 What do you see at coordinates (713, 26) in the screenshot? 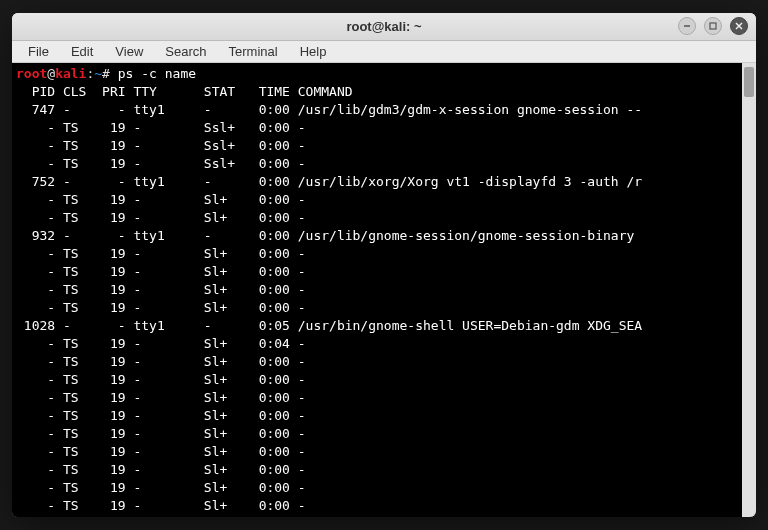
I see `window-controls` at bounding box center [713, 26].